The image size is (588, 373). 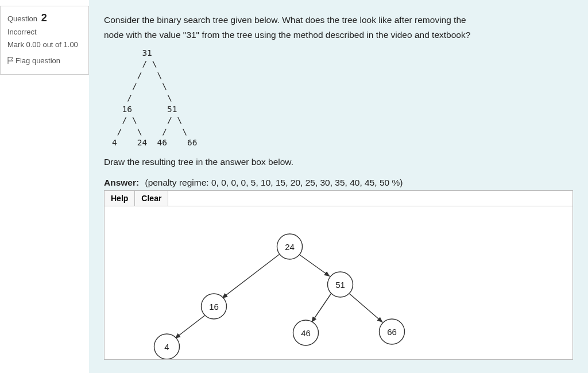 What do you see at coordinates (339, 183) in the screenshot?
I see `answer-header: Answer: (penalty regime: 0, 0, 0, 0, 5, …` at bounding box center [339, 183].